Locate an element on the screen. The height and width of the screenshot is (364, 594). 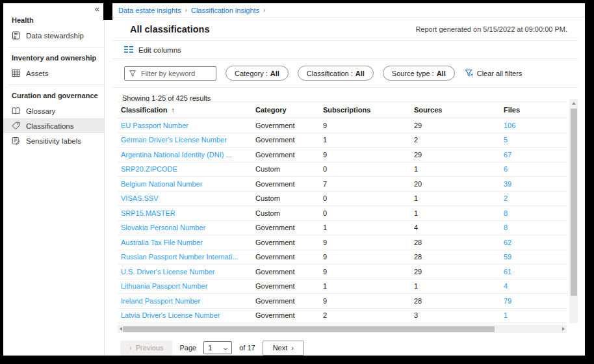
subscriptions-cell: 2 is located at coordinates (368, 315).